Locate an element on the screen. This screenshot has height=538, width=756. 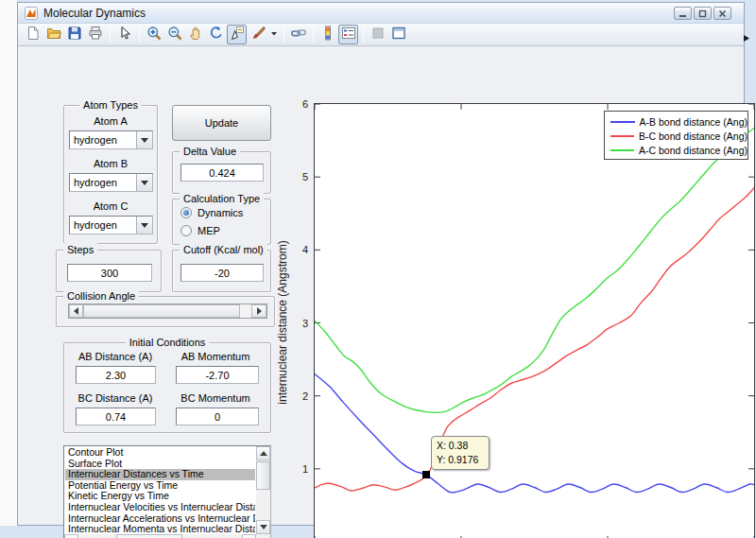
list-item: Internuclear Velocities vs Internuclear … is located at coordinates (161, 508).